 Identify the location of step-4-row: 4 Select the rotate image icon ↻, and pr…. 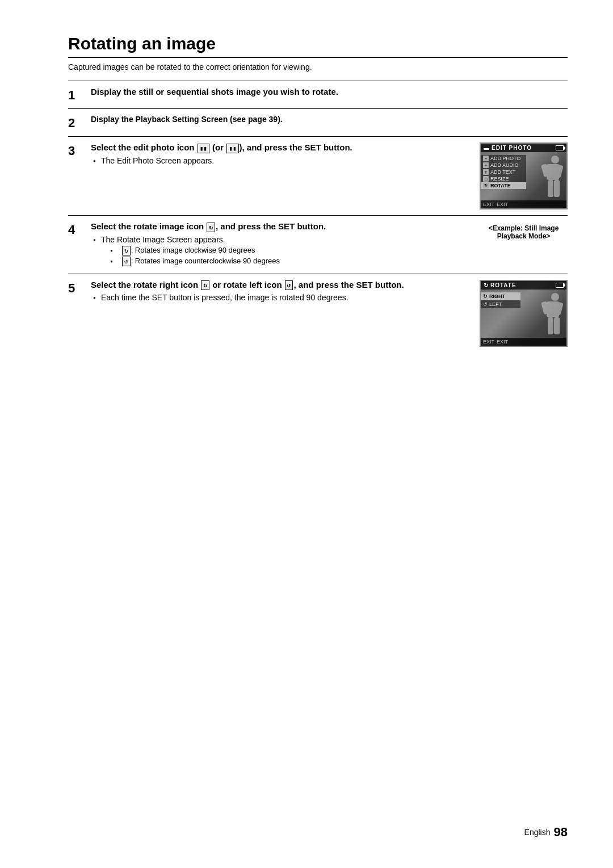
(318, 244).